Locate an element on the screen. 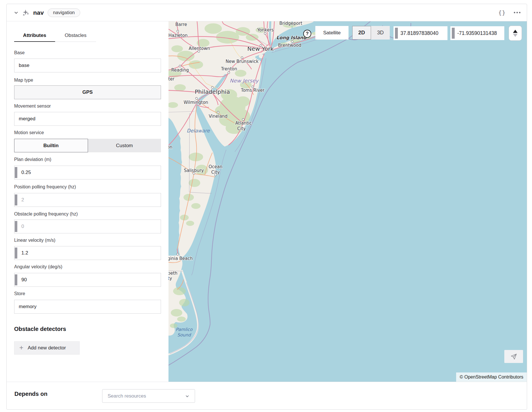  plan-deviation-label: Plan deviation (m) is located at coordinates (88, 160).